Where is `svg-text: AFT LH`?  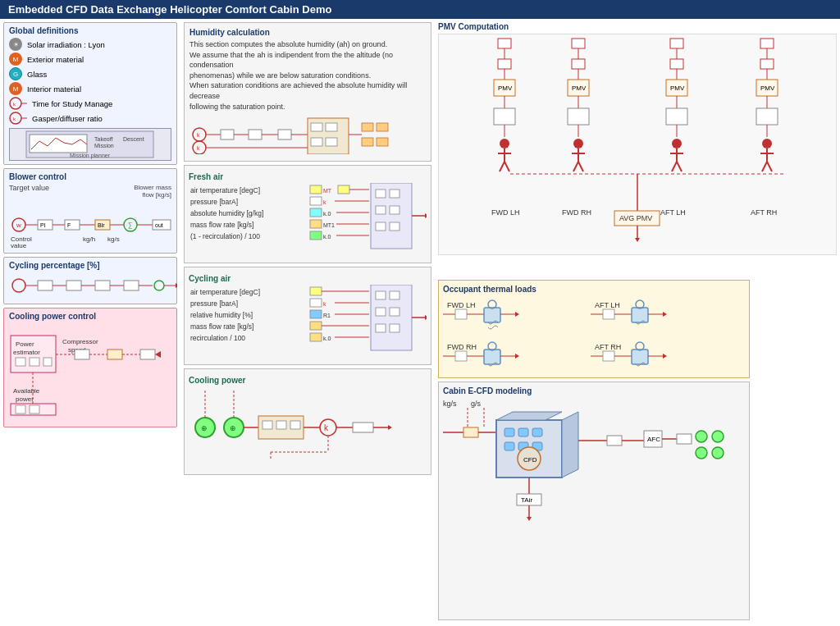 svg-text: AFT LH is located at coordinates (673, 212).